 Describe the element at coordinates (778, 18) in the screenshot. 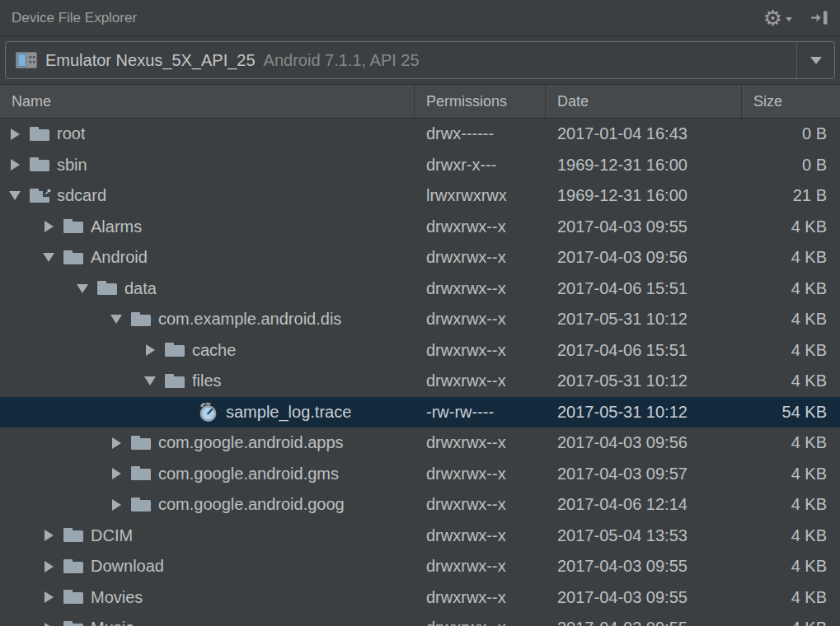

I see `settings-gear-button: ⚙` at that location.